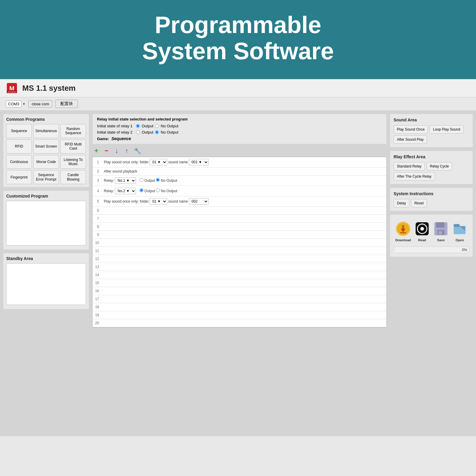 This screenshot has width=476, height=476. I want to click on progress-bar-container: 0%, so click(431, 250).